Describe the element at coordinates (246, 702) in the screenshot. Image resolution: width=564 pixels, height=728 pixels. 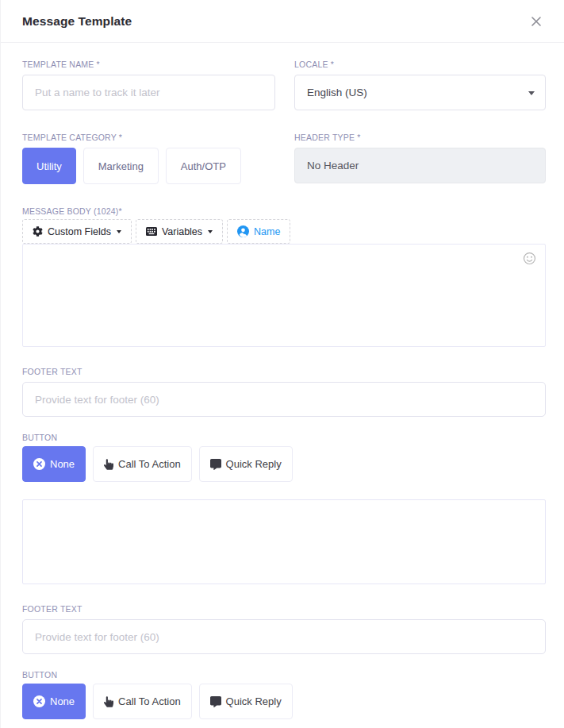
I see `button-quick-reply-2: Quick Reply` at that location.